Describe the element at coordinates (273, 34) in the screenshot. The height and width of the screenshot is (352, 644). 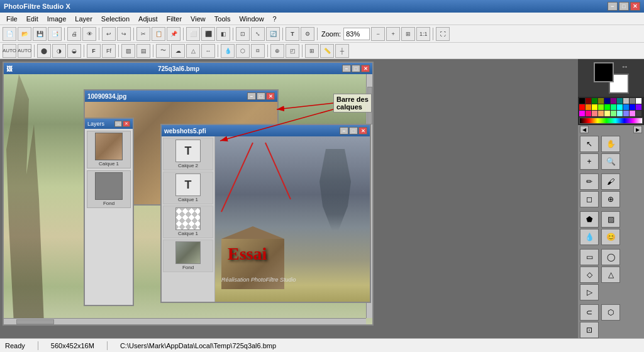
I see `rotate-button: 🔄` at that location.